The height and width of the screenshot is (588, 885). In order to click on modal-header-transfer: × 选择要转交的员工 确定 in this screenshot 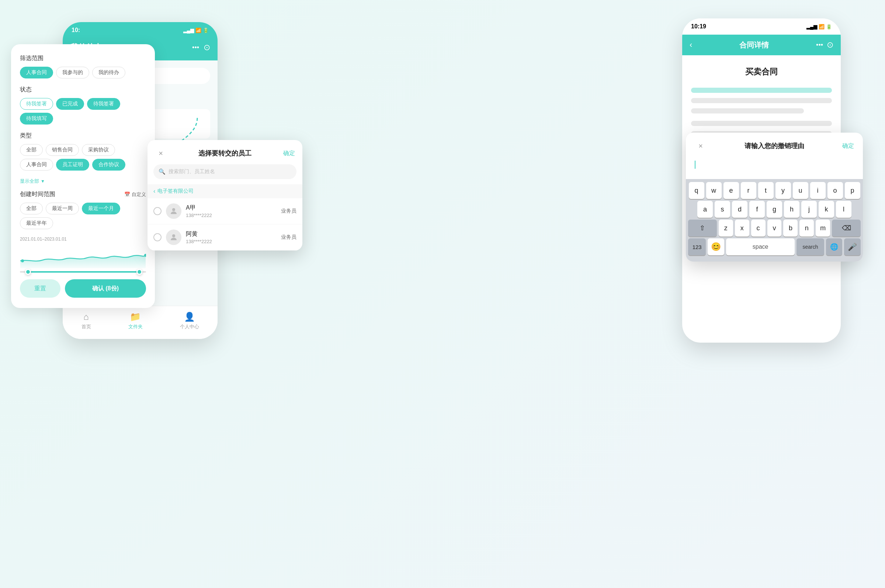, I will do `click(225, 152)`.